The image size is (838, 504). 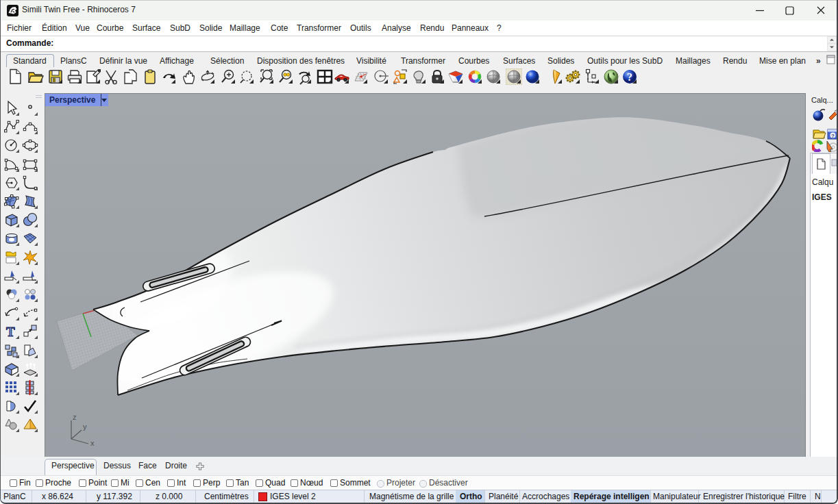 I want to click on svg-text: y, so click(x=85, y=427).